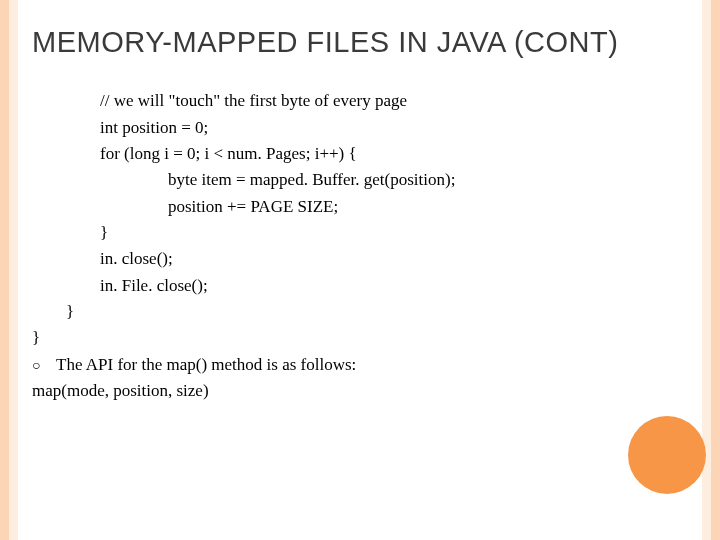 The image size is (720, 540). What do you see at coordinates (360, 42) in the screenshot?
I see `slide-title: MEMORY-MAPPED FILES IN JAVA (CONT)` at bounding box center [360, 42].